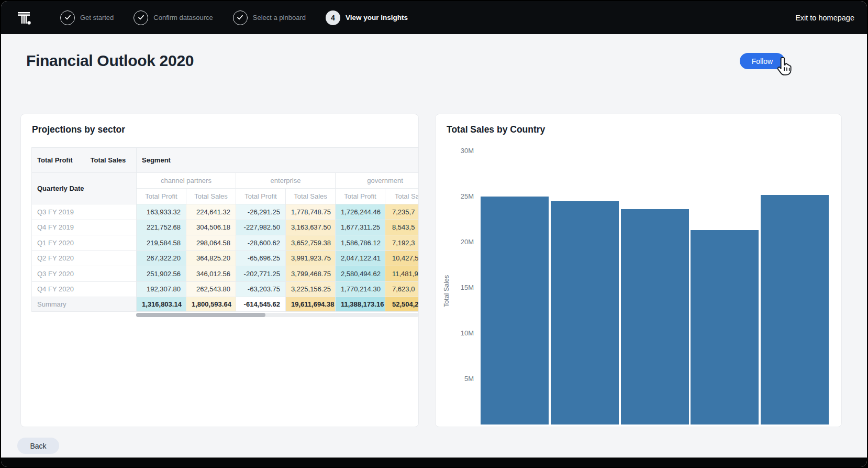 The height and width of the screenshot is (468, 868). Describe the element at coordinates (402, 227) in the screenshot. I see `table-cell: 8,543,5` at that location.